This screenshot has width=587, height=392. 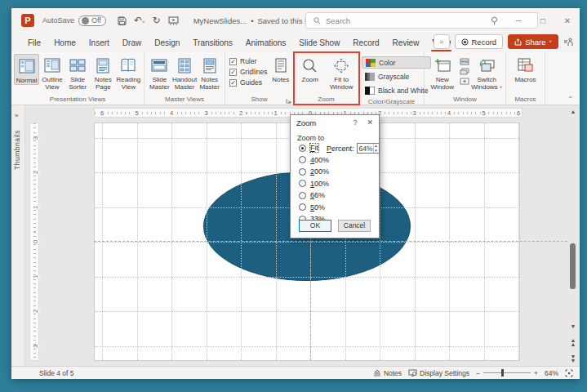 I want to click on undo-icon: ↶˅, so click(x=140, y=20).